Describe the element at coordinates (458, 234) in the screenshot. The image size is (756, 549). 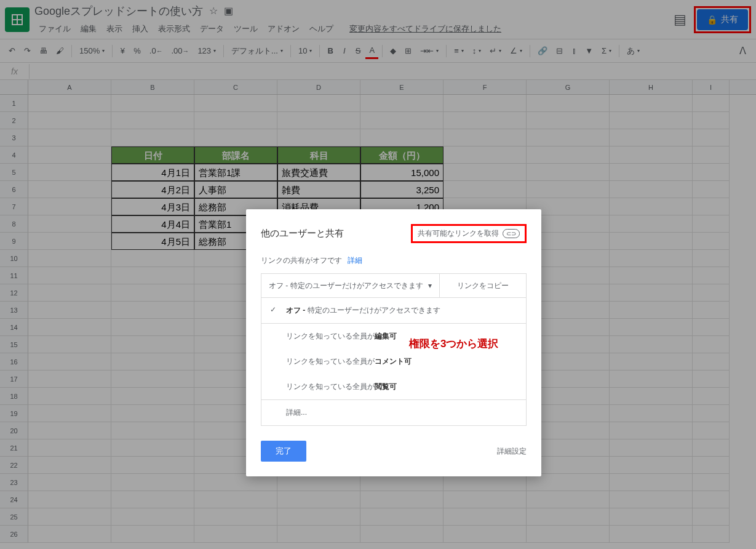
I see `get-link-label: 共有可能なリンクを取得` at that location.